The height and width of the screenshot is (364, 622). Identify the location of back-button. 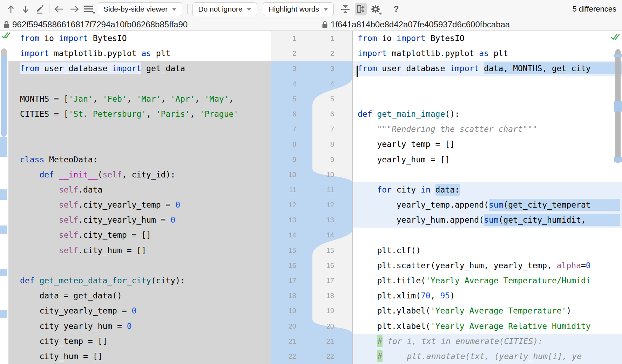
(59, 9).